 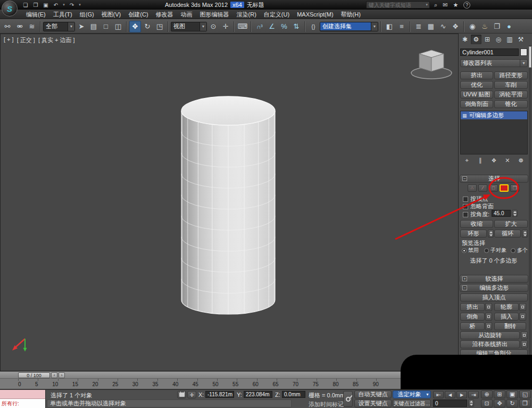 What do you see at coordinates (510, 326) in the screenshot?
I see `flip-button: 翻转` at bounding box center [510, 326].